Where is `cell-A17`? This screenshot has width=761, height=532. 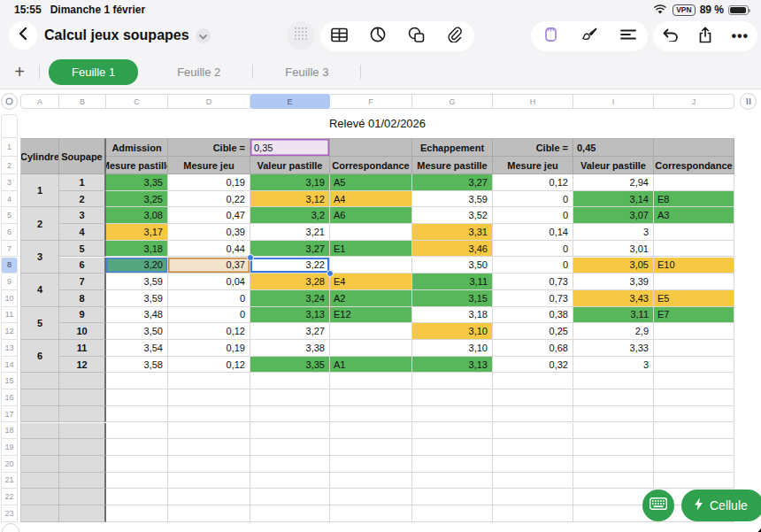
cell-A17 is located at coordinates (40, 414).